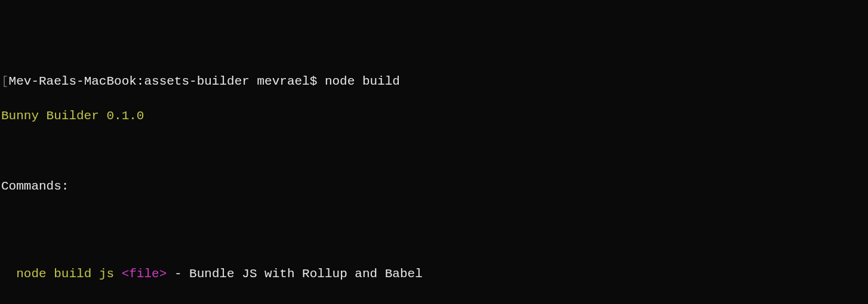  I want to click on command-arg: <file>, so click(144, 274).